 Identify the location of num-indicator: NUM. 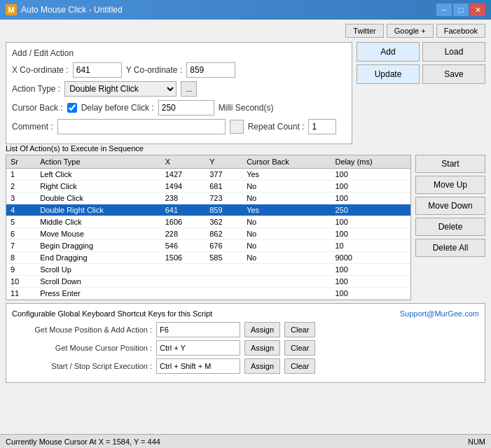
(476, 442).